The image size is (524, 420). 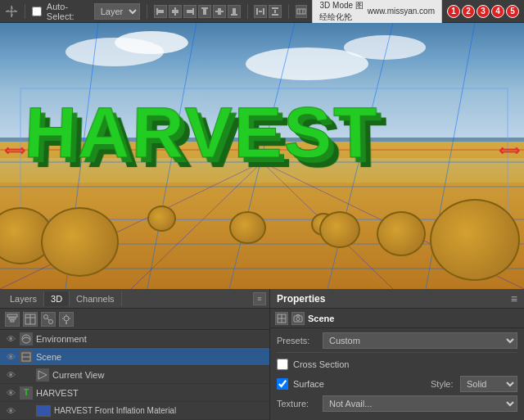 I want to click on align-right-icon, so click(x=190, y=11).